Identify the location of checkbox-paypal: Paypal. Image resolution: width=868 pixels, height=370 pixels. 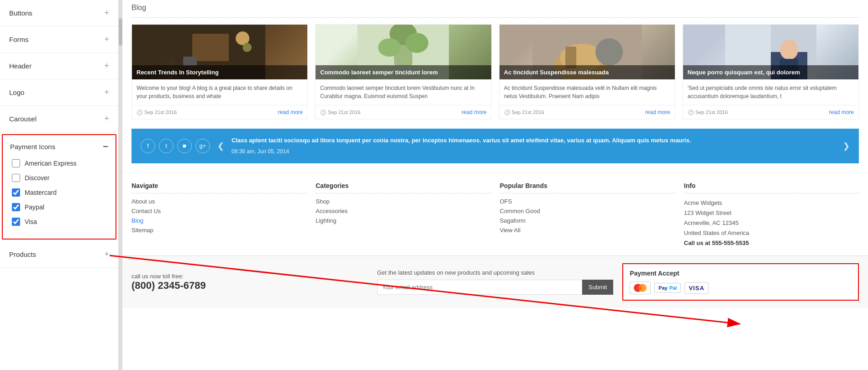
(60, 207).